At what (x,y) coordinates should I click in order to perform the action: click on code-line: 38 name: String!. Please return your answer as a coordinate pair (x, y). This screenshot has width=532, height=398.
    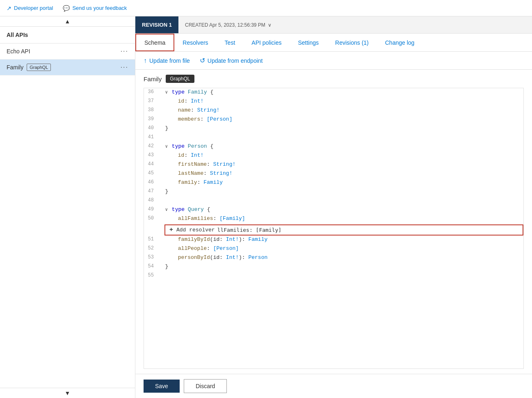
    Looking at the image, I should click on (334, 111).